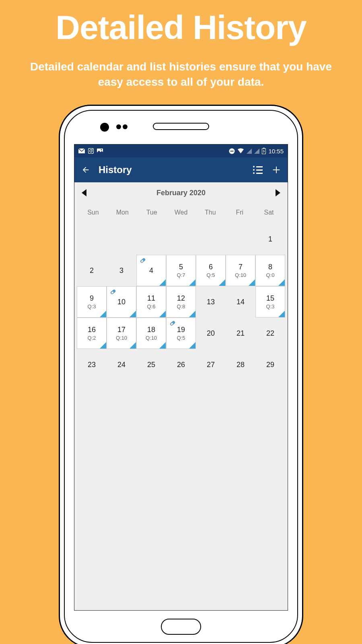 Image resolution: width=362 pixels, height=644 pixels. What do you see at coordinates (82, 151) in the screenshot?
I see `mail-icon` at bounding box center [82, 151].